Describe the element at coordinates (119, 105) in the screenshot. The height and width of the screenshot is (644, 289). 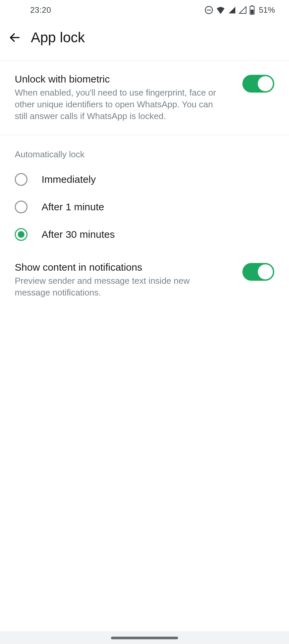
I see `biometric-desc: When enabled, you'll need to use fingerp…` at that location.